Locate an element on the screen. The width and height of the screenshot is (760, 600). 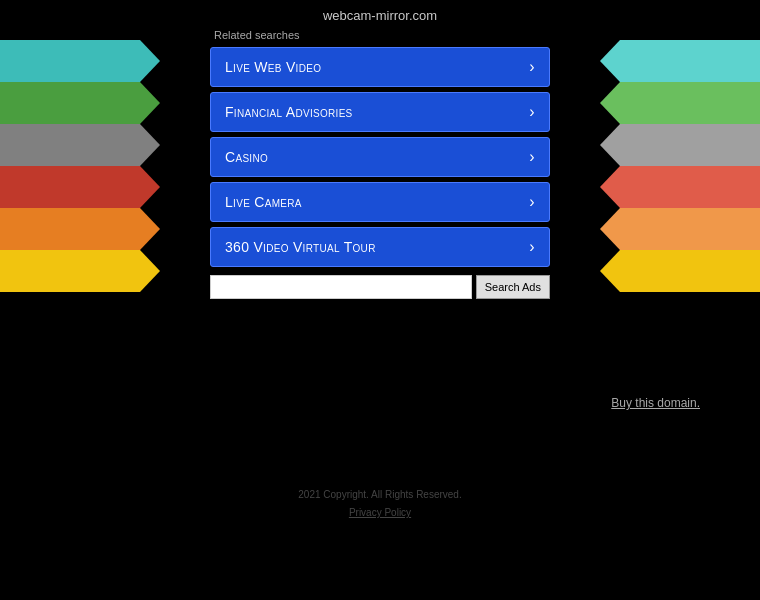
right-arrows is located at coordinates (680, 166).